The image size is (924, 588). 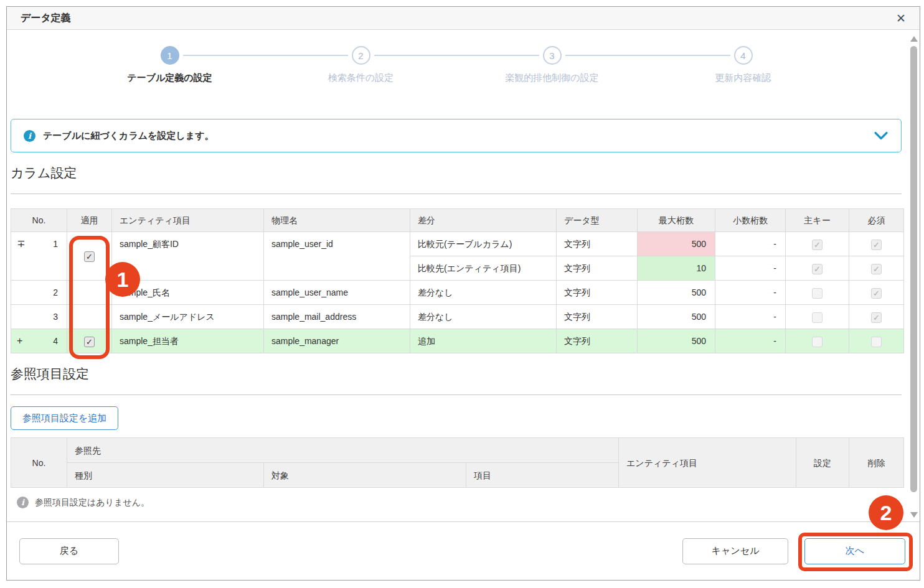 What do you see at coordinates (914, 276) in the screenshot?
I see `scrollbar` at bounding box center [914, 276].